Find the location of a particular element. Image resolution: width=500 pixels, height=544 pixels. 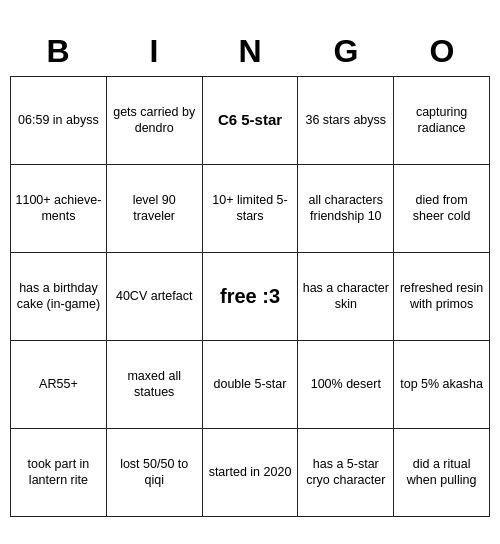

bingo-cell-16: maxed all statues is located at coordinates (155, 385).